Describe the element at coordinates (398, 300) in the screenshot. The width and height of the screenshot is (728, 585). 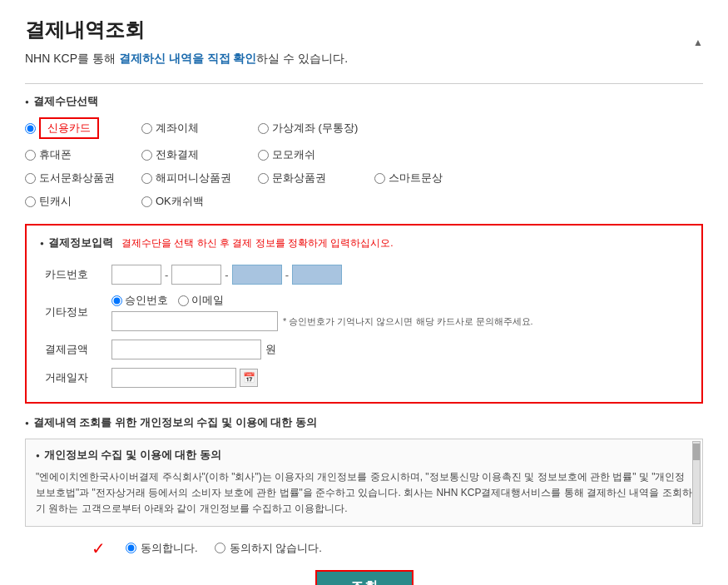
I see `other-info-radio-row: 승인번호 이메일` at that location.